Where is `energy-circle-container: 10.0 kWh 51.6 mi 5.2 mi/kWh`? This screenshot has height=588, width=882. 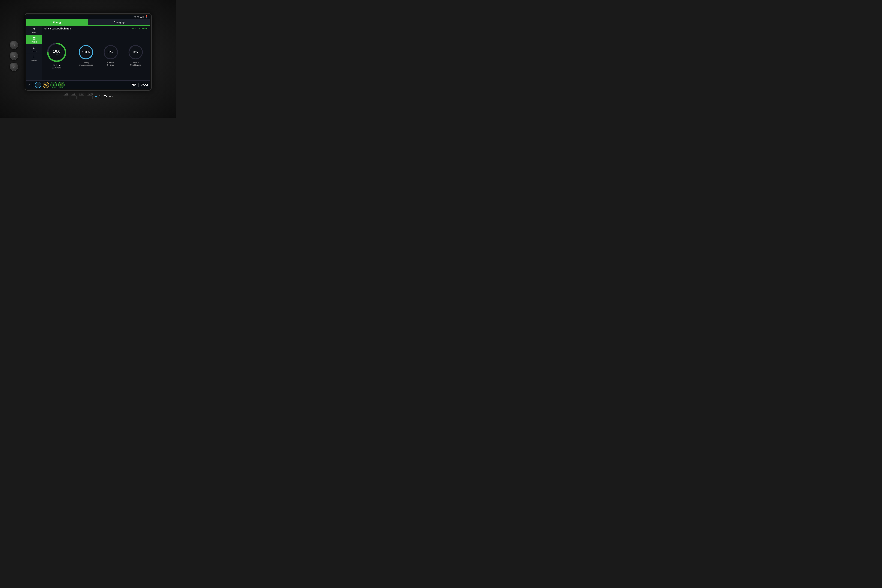
energy-circle-container: 10.0 kWh 51.6 mi 5.2 mi/kWh is located at coordinates (57, 55).